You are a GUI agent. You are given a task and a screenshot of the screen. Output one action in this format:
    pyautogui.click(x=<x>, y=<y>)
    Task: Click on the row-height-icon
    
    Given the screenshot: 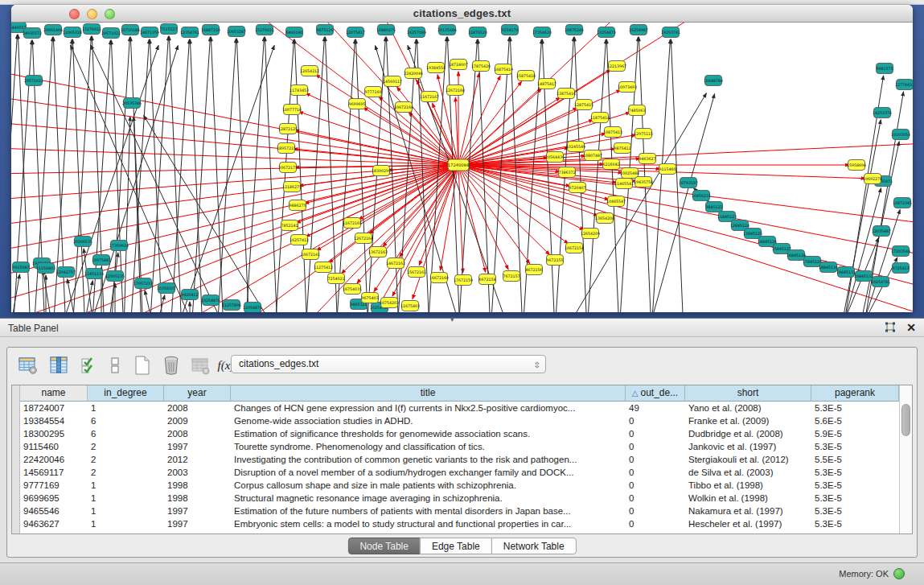 What is the action you would take?
    pyautogui.click(x=115, y=365)
    